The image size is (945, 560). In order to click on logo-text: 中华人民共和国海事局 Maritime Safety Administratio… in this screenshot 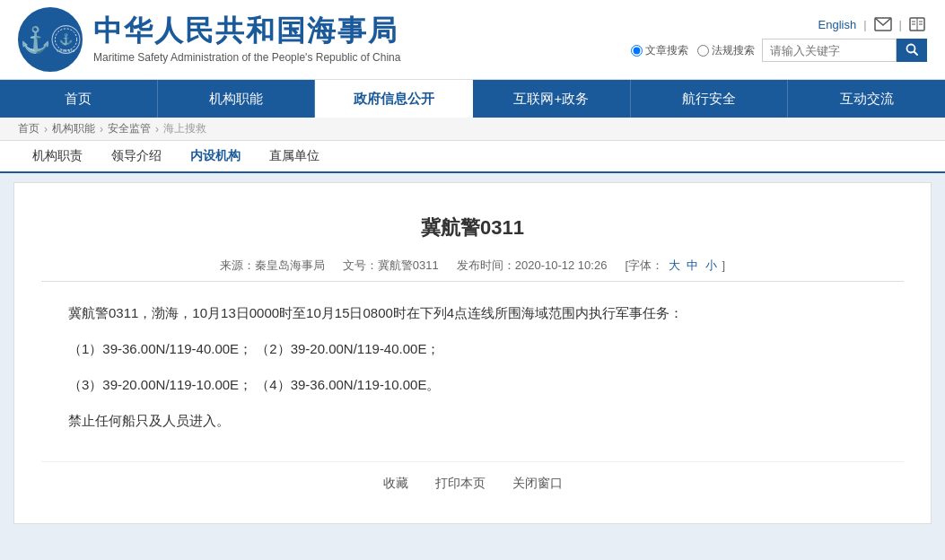, I will do `click(247, 39)`.